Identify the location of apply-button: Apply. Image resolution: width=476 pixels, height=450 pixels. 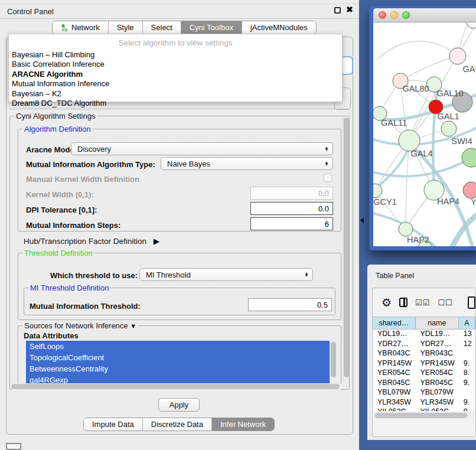
(179, 405).